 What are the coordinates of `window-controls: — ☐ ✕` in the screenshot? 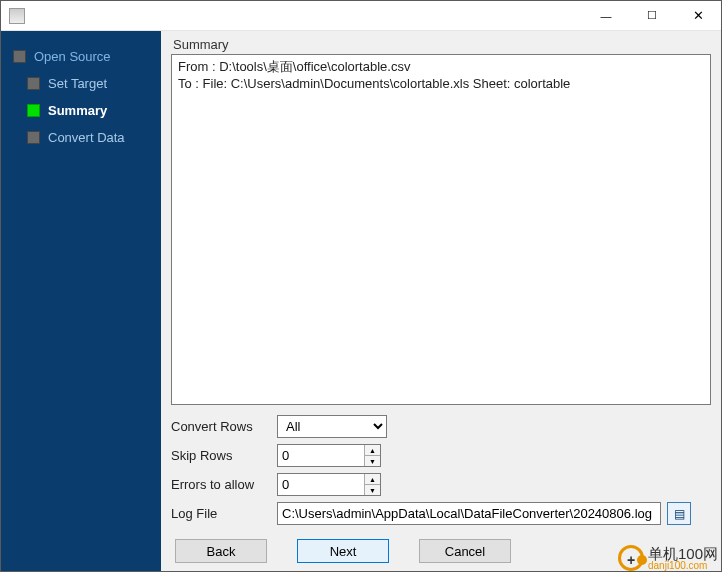 It's located at (652, 16).